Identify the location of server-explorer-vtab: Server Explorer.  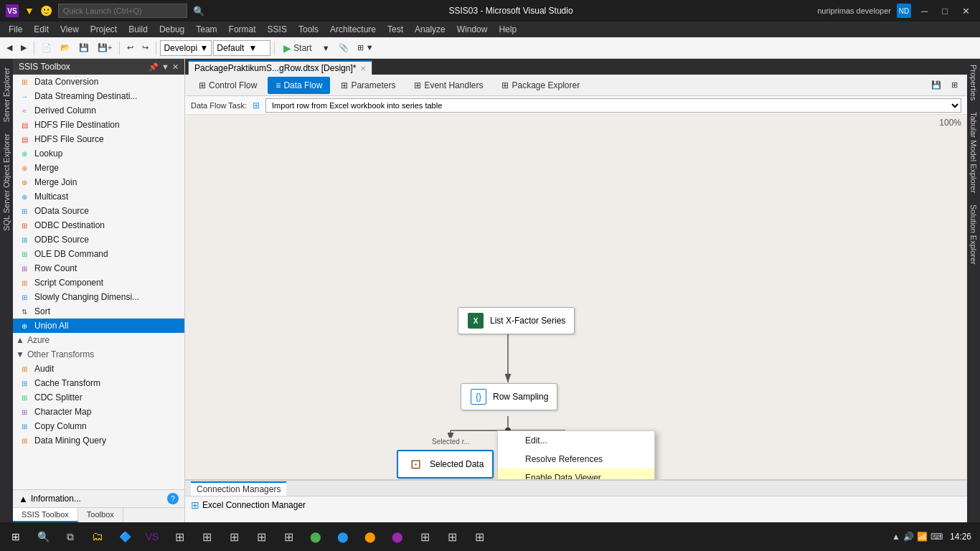
(6, 95).